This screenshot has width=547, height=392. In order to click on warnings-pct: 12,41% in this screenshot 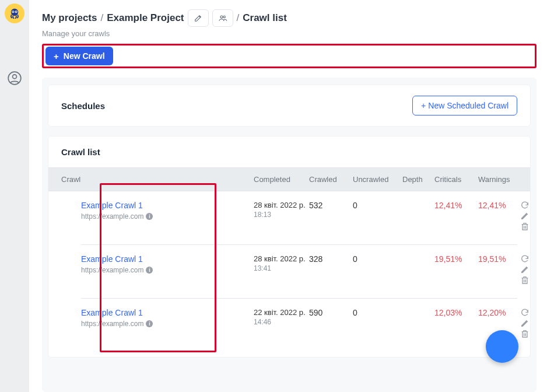, I will do `click(497, 205)`.